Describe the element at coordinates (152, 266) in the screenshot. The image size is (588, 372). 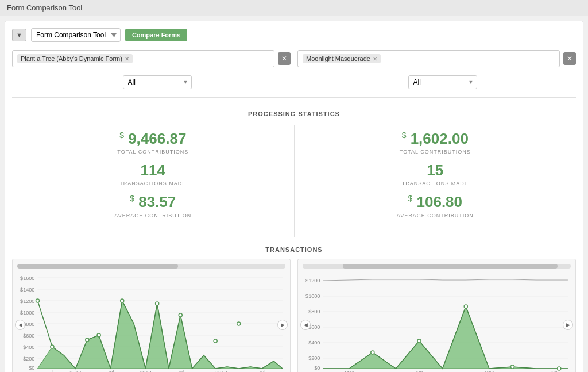
I see `left-chart-scrollbar` at that location.